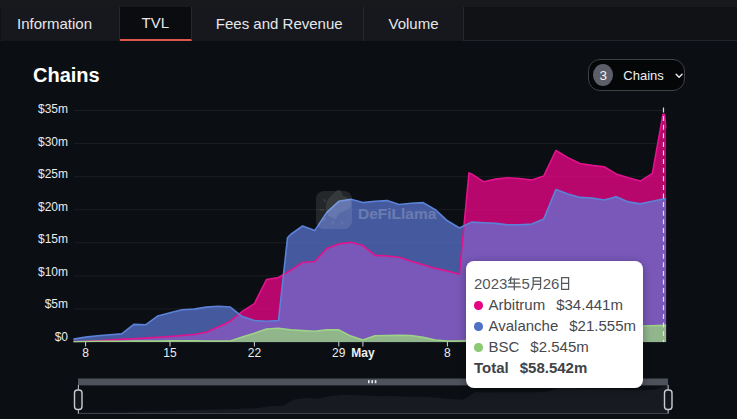  What do you see at coordinates (339, 353) in the screenshot?
I see `svg-text: 29` at bounding box center [339, 353].